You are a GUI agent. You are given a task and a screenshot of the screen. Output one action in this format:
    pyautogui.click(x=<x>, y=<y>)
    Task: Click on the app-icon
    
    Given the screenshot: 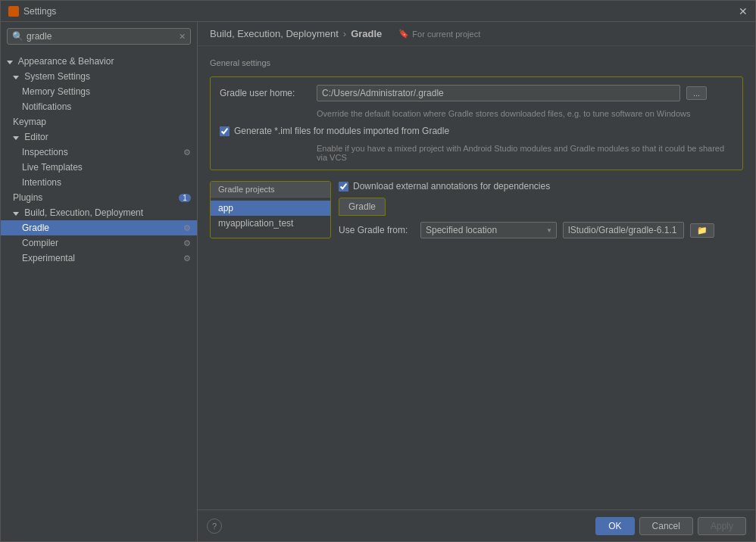 What is the action you would take?
    pyautogui.click(x=14, y=11)
    